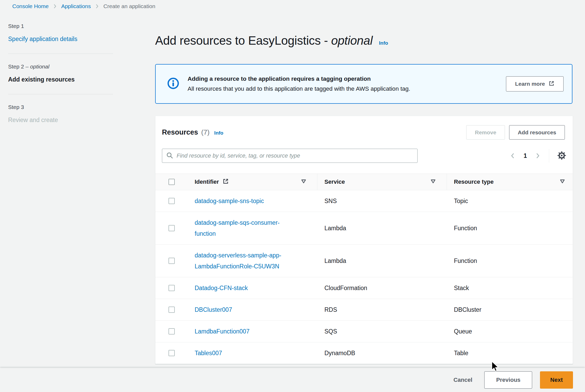 The width and height of the screenshot is (585, 392). What do you see at coordinates (537, 132) in the screenshot?
I see `add-resources-button: Add resources` at bounding box center [537, 132].